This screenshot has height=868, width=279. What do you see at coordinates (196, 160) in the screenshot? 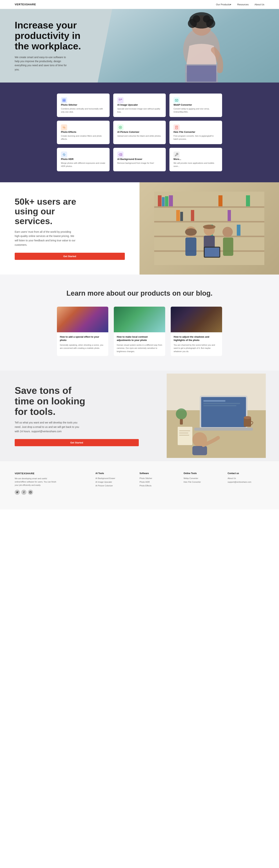
I see `product-card-more: More... We will provide more application…` at bounding box center [196, 160].